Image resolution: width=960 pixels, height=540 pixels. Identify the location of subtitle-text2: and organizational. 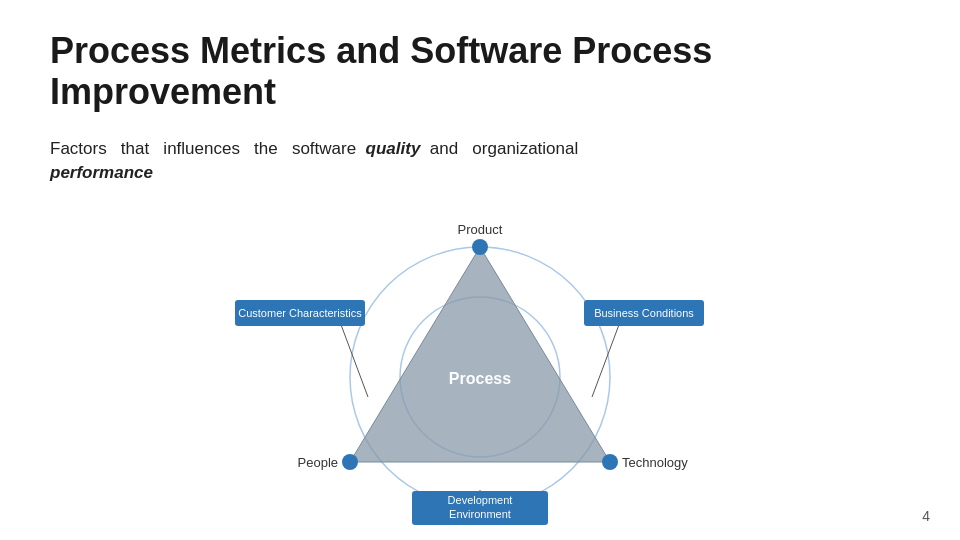
(499, 148).